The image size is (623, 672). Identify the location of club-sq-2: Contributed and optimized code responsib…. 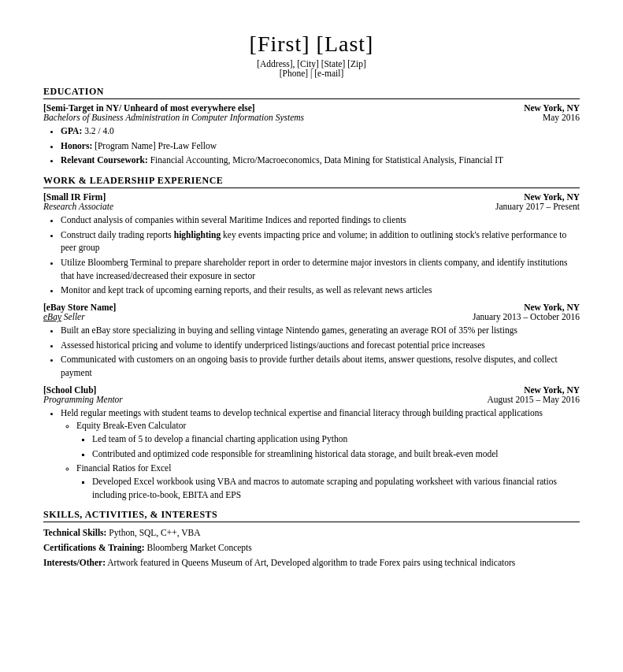
(336, 454).